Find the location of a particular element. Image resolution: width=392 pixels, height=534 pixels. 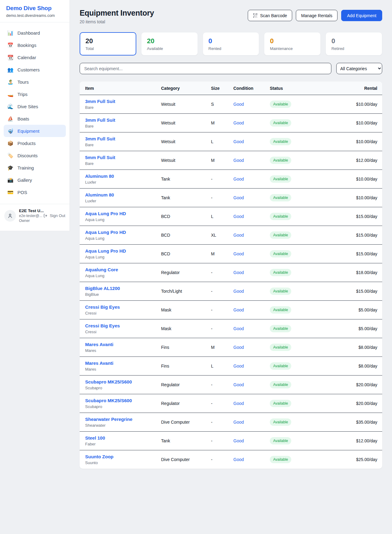

item-link: Shearwater Peregrine is located at coordinates (109, 419).